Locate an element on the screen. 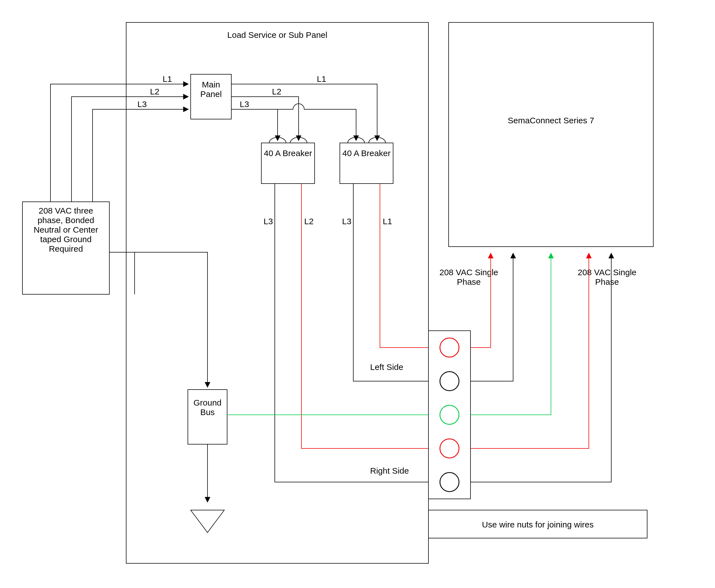  label-l1b: L1 is located at coordinates (321, 79).